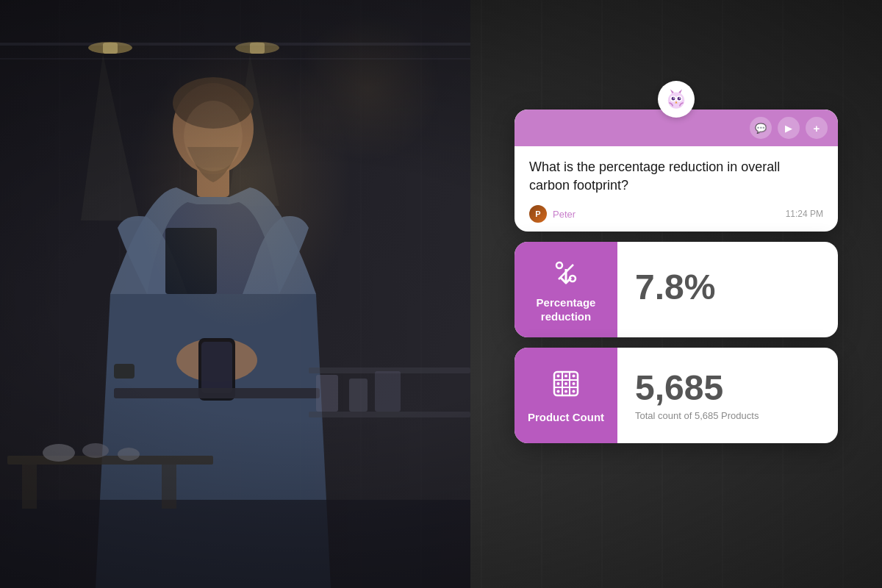  I want to click on play-icon: ▶, so click(789, 128).